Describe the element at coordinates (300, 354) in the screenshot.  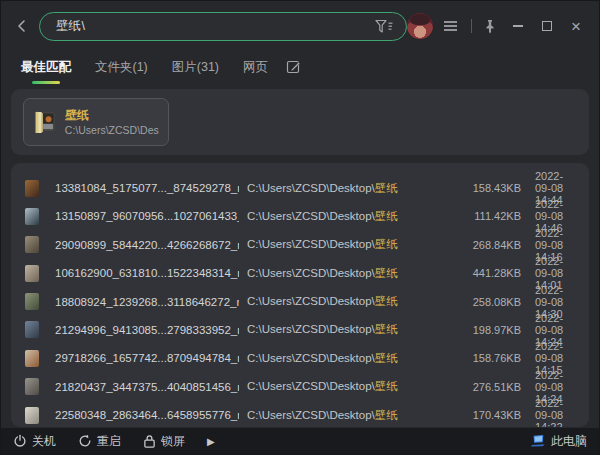
I see `file-row: 29718266_1657742...8709494784_n.jpg C:\U…` at that location.